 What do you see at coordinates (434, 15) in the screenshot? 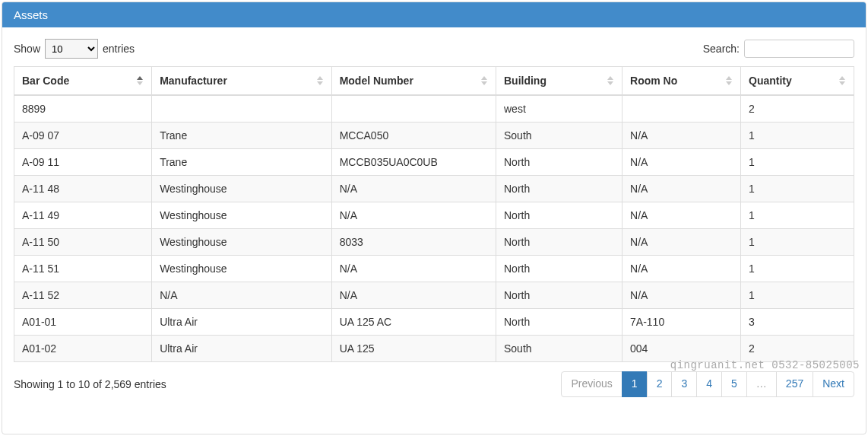
I see `panel-heading: Assets` at bounding box center [434, 15].